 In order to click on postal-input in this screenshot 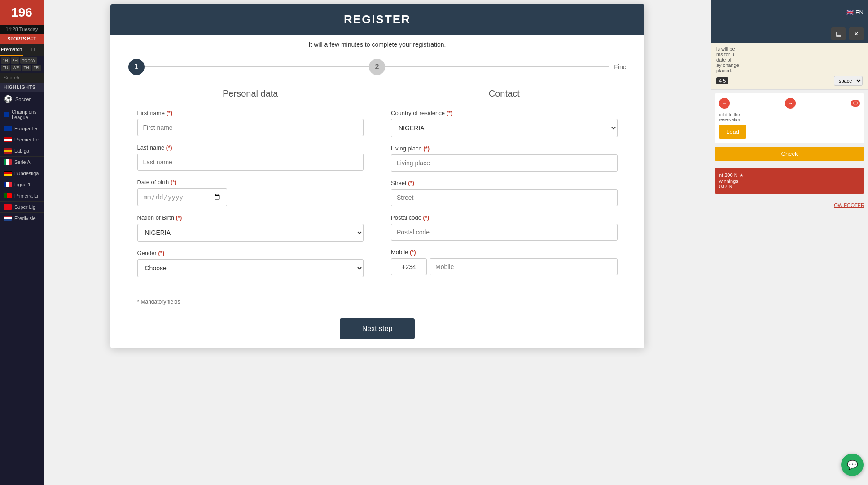, I will do `click(504, 232)`.